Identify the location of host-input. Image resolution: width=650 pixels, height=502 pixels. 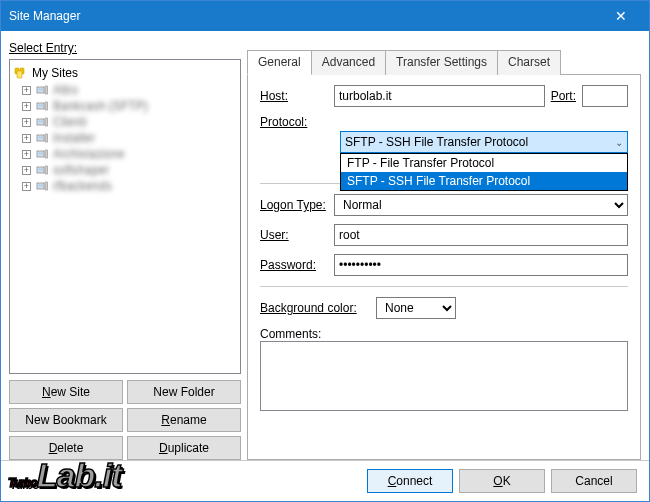
(440, 96).